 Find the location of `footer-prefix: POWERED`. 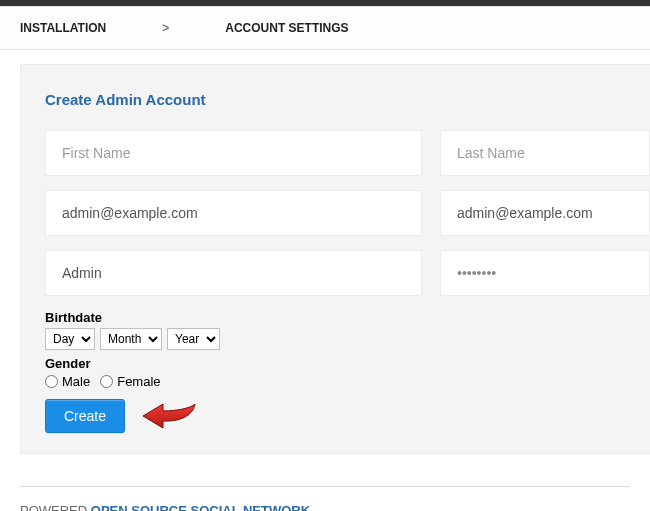

footer-prefix: POWERED is located at coordinates (56, 507).